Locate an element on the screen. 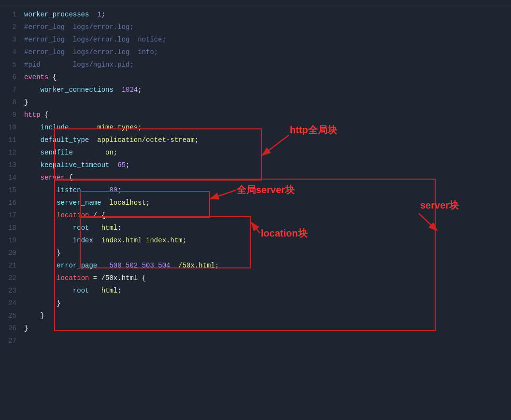  line-5: 5#pid logs/nginx.pid; is located at coordinates (256, 65).